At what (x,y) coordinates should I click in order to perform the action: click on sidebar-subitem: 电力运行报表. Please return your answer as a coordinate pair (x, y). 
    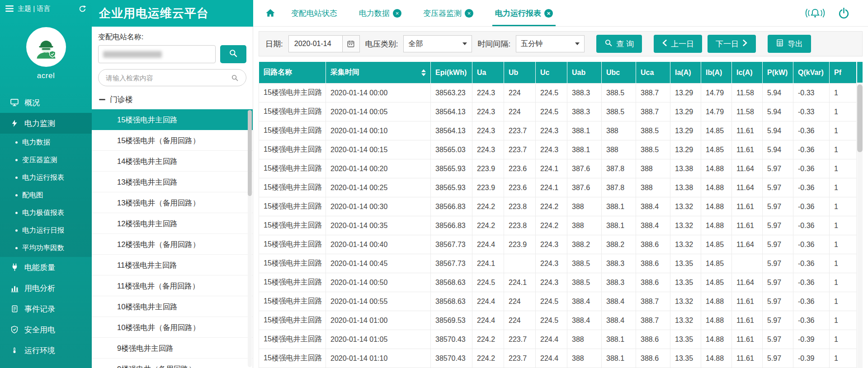
    Looking at the image, I should click on (46, 178).